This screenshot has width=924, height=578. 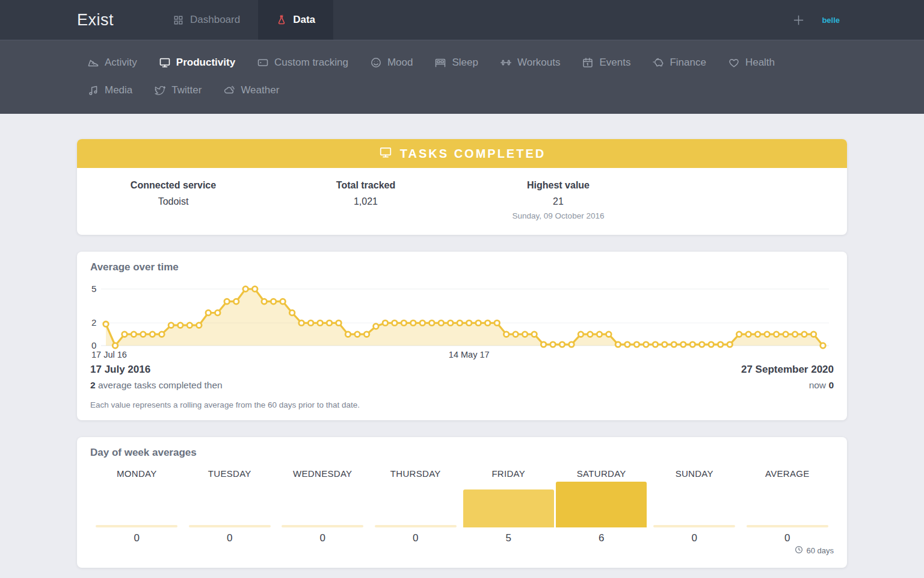 What do you see at coordinates (820, 550) in the screenshot?
I see `period-label: 60 days` at bounding box center [820, 550].